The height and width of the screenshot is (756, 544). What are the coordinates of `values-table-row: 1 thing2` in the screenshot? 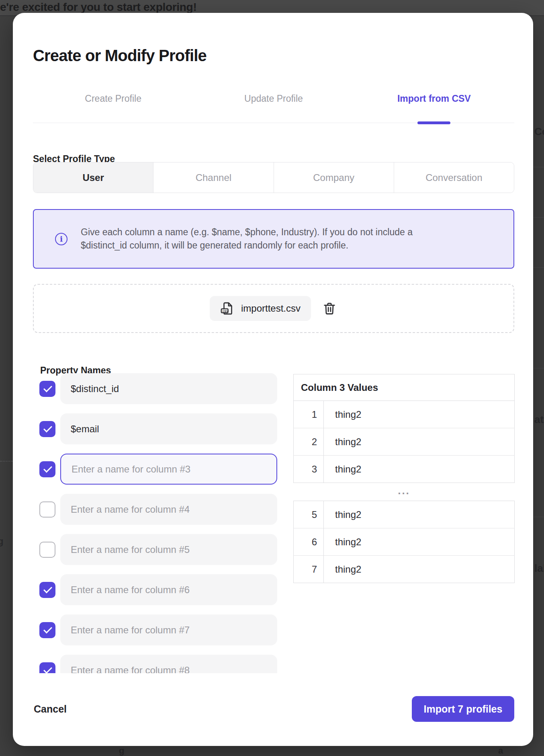 It's located at (404, 415).